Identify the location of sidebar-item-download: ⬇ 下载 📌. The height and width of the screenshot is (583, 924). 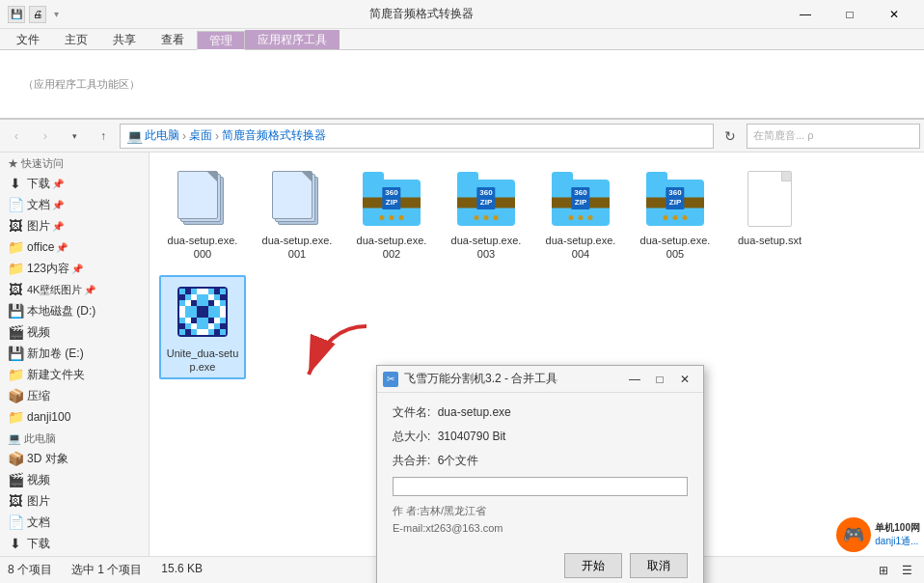
(74, 183).